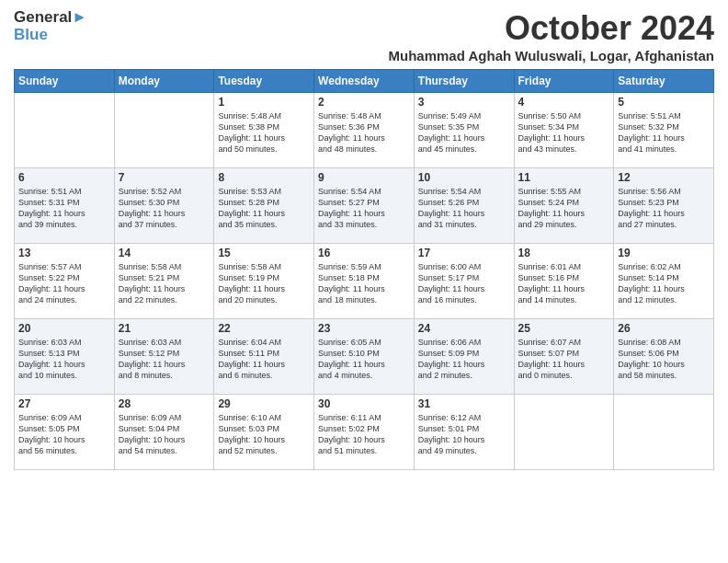 The height and width of the screenshot is (563, 728). What do you see at coordinates (364, 132) in the screenshot?
I see `cell-text: Sunrise: 5:48 AM Sunset: 5:36 PM Dayligh…` at bounding box center [364, 132].